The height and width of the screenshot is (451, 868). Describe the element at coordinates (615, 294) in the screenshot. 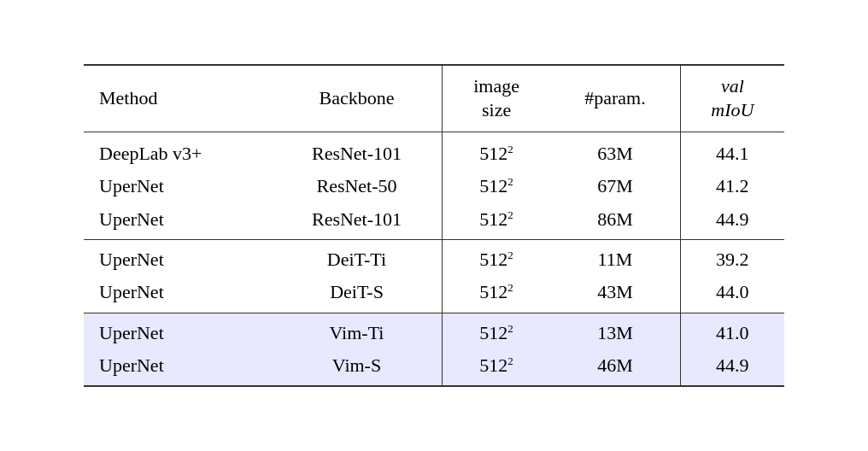

I see `params-cell: 43M` at that location.